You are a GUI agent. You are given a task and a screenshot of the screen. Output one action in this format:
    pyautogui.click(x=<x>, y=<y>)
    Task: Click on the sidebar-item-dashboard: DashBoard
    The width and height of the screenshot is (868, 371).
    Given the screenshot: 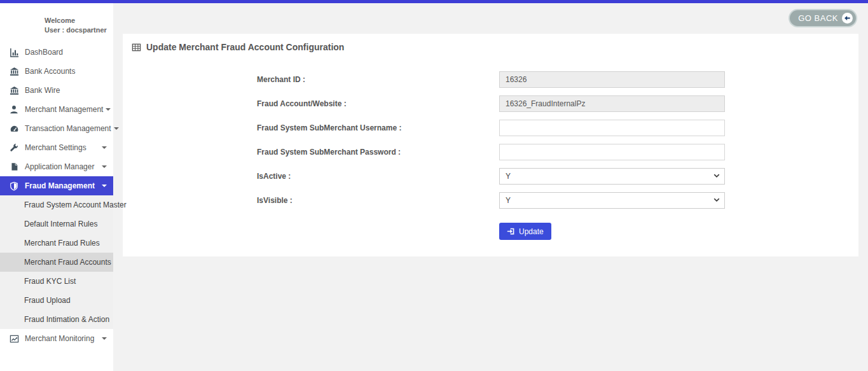 What is the action you would take?
    pyautogui.click(x=57, y=52)
    